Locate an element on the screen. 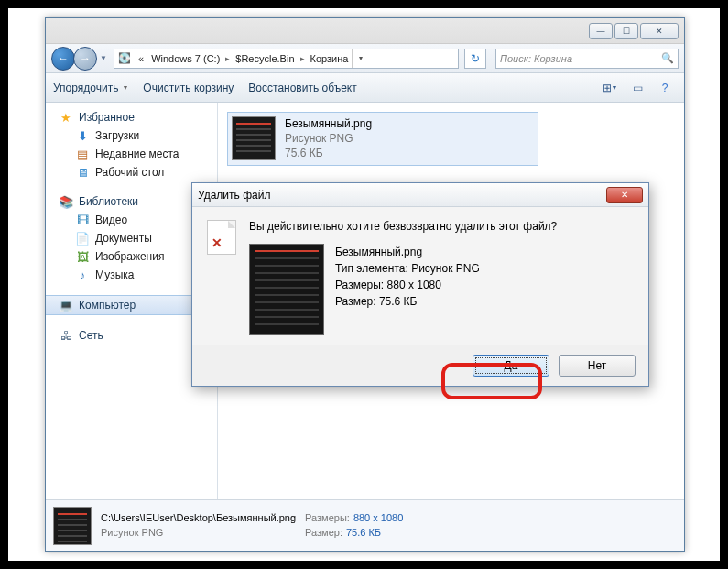  breadcrumb: 💽 « Windows 7 (C:) ▸ $Recycle.Bin ▸ Корз… is located at coordinates (286, 59).